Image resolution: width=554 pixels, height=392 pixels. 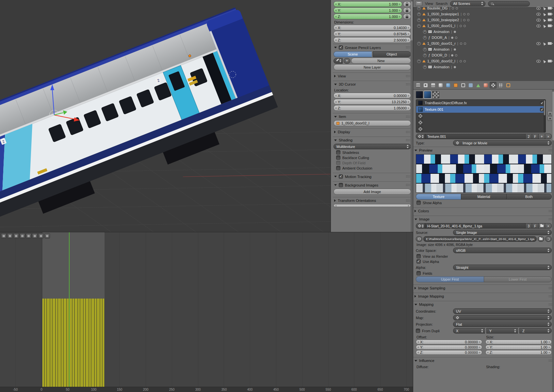 I want to click on options-icon, so click(x=41, y=236).